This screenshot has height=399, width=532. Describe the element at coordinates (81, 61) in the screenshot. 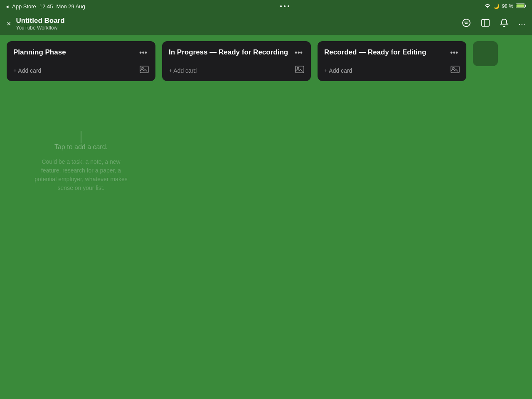

I see `column-planning: Planning Phase ••• + Add card` at that location.